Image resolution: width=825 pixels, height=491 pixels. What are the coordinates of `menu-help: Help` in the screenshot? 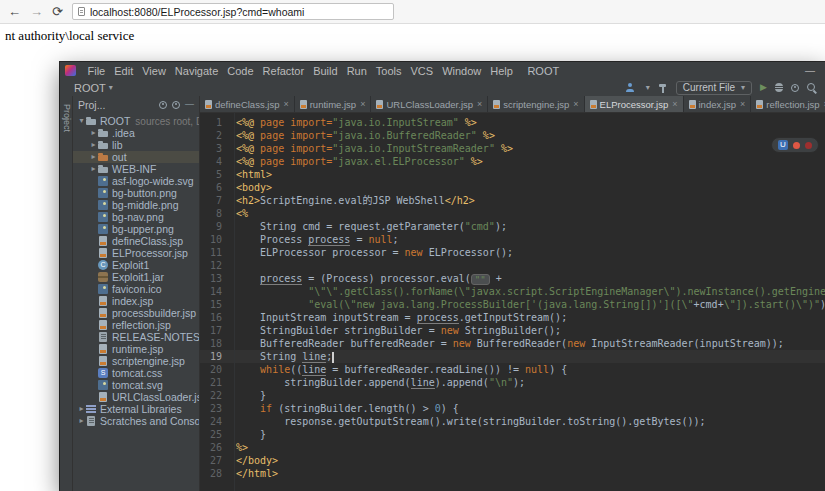 It's located at (502, 71).